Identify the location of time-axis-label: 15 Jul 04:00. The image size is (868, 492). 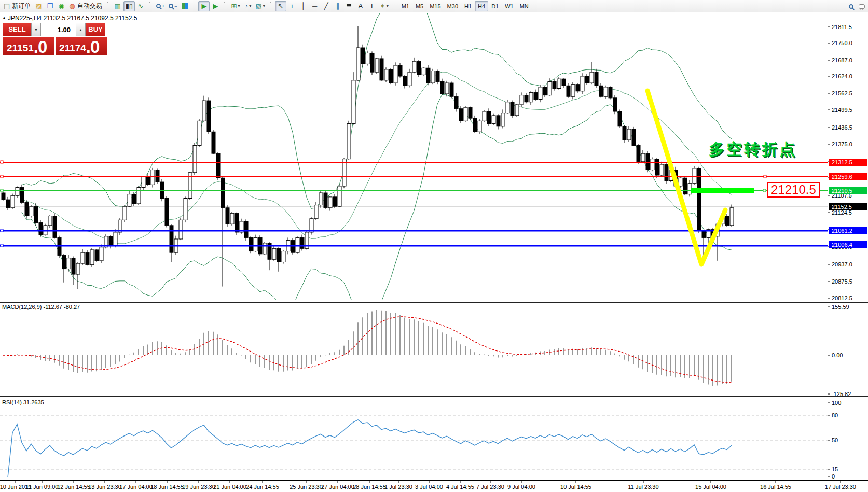
(711, 487).